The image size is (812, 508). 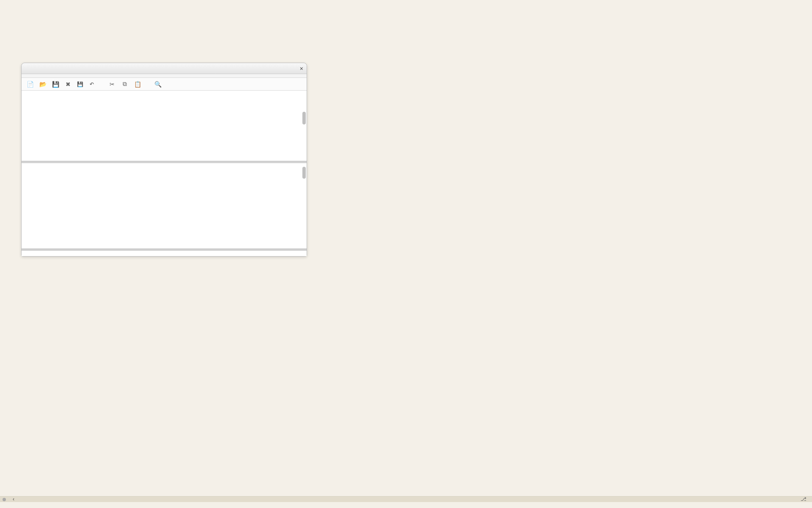 What do you see at coordinates (164, 126) in the screenshot?
I see `buffer-lisp` at bounding box center [164, 126].